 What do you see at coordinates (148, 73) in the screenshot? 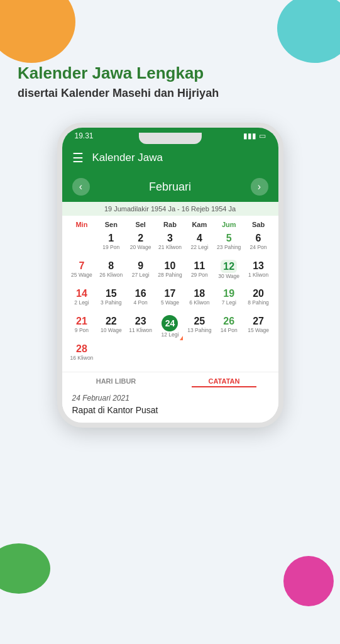
I see `header-line1-bold: Jawa Lengkap` at bounding box center [148, 73].